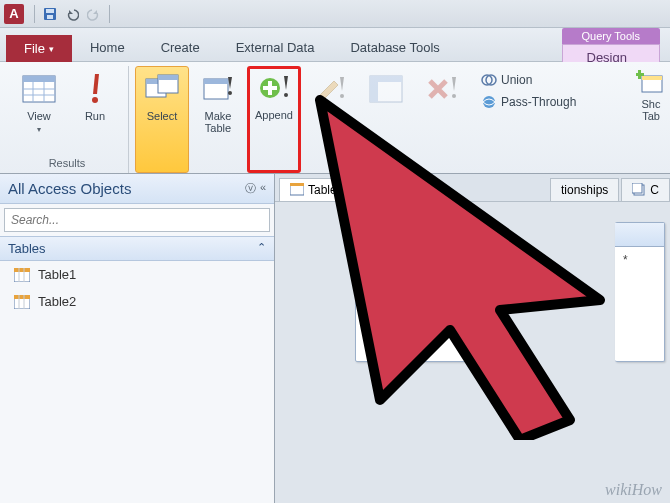  I want to click on exclamation-icon, so click(95, 89).